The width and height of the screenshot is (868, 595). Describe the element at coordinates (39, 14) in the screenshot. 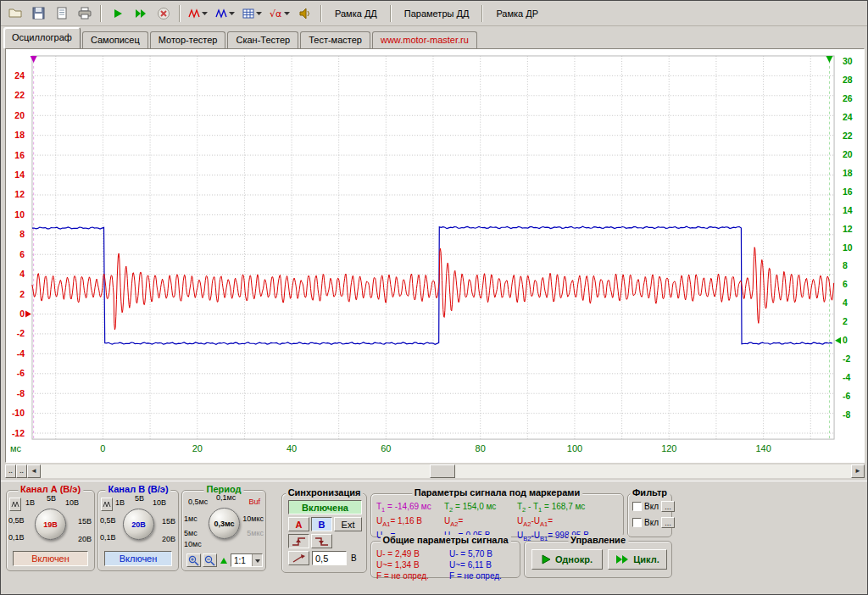

I see `save-button` at that location.